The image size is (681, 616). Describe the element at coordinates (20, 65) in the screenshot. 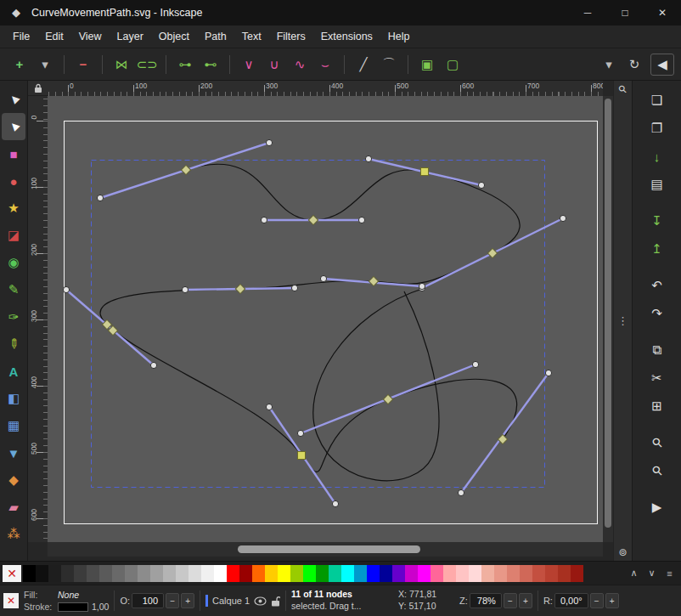

I see `insert-node-icon: +` at that location.